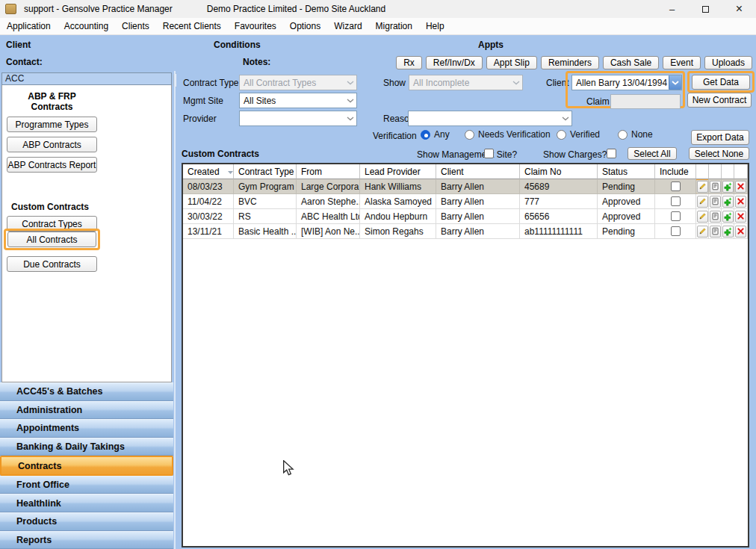  What do you see at coordinates (740, 9) in the screenshot?
I see `close-button: ×` at bounding box center [740, 9].